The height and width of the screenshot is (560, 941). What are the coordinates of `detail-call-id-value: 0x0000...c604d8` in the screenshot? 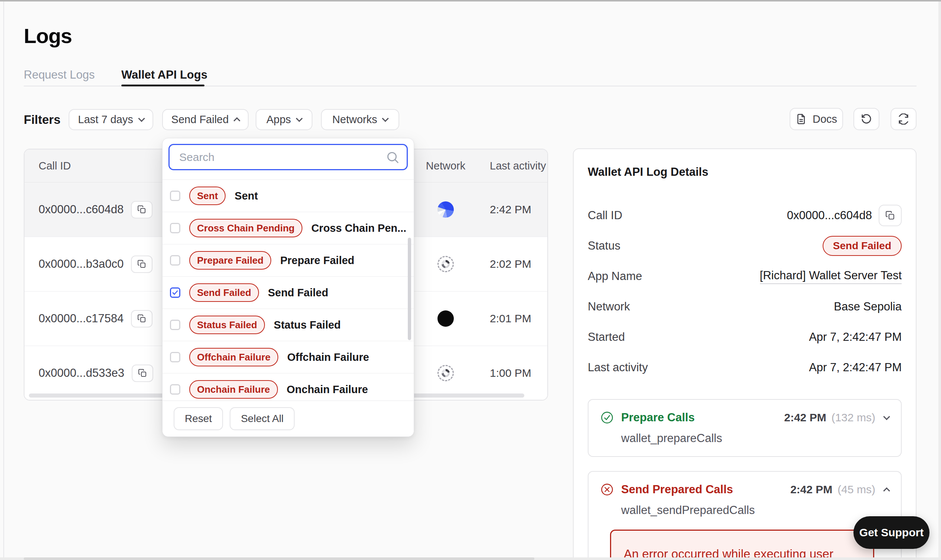 It's located at (830, 215).